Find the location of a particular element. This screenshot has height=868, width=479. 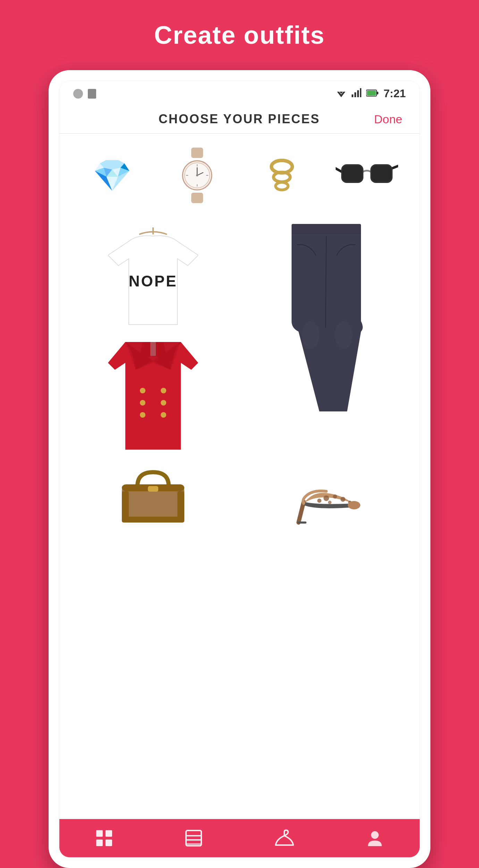

signal-icon is located at coordinates (356, 94).